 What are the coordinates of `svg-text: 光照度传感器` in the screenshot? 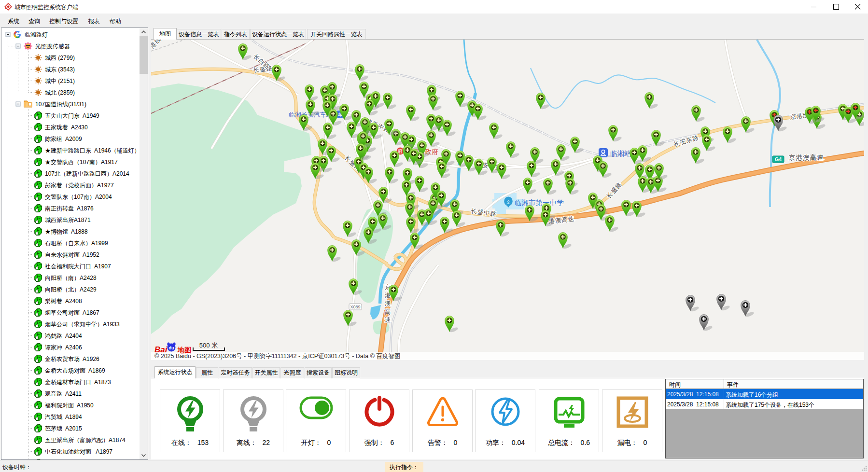 It's located at (53, 46).